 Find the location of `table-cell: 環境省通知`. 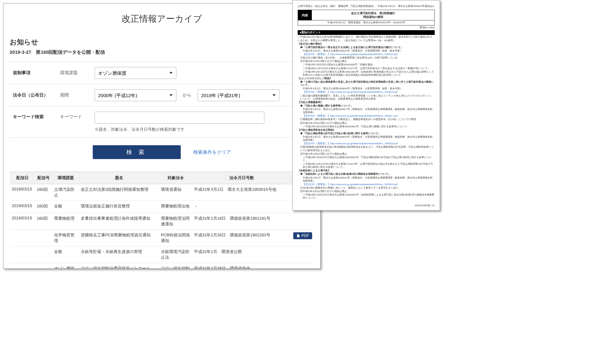

table-cell: 環境省通知 is located at coordinates (175, 192).